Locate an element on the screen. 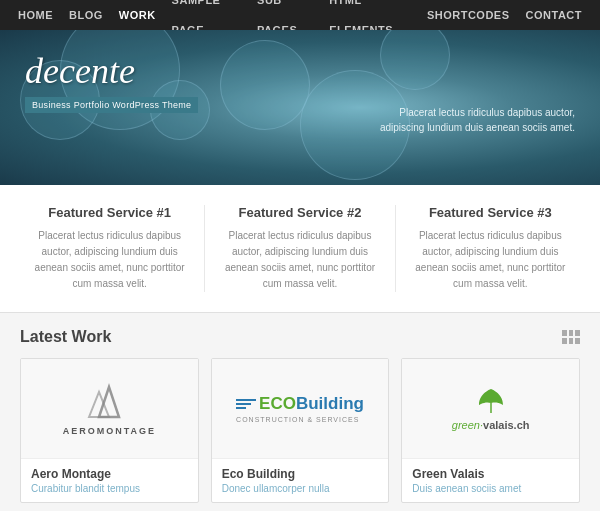 This screenshot has height=511, width=600. work-info-2: Eco Building Donec ullamcorper nulla is located at coordinates (300, 480).